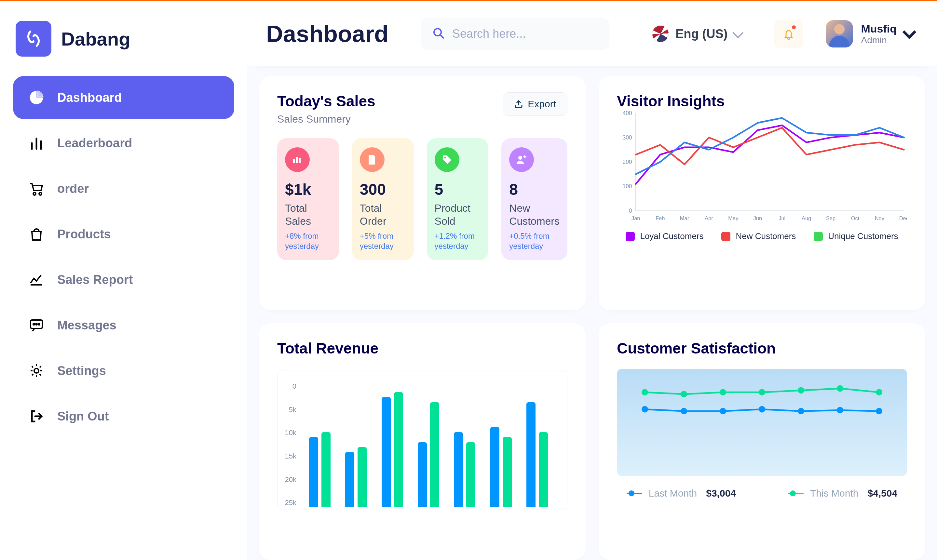 The height and width of the screenshot is (560, 937). What do you see at coordinates (863, 236) in the screenshot?
I see `legend-label: Unique Customers` at bounding box center [863, 236].